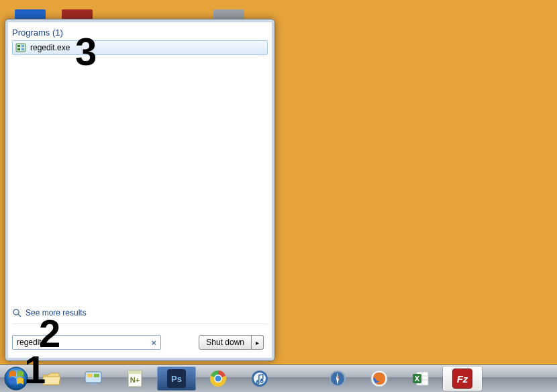 The width and height of the screenshot is (557, 392). Describe the element at coordinates (462, 379) in the screenshot. I see `filezilla-icon: Fz` at that location.